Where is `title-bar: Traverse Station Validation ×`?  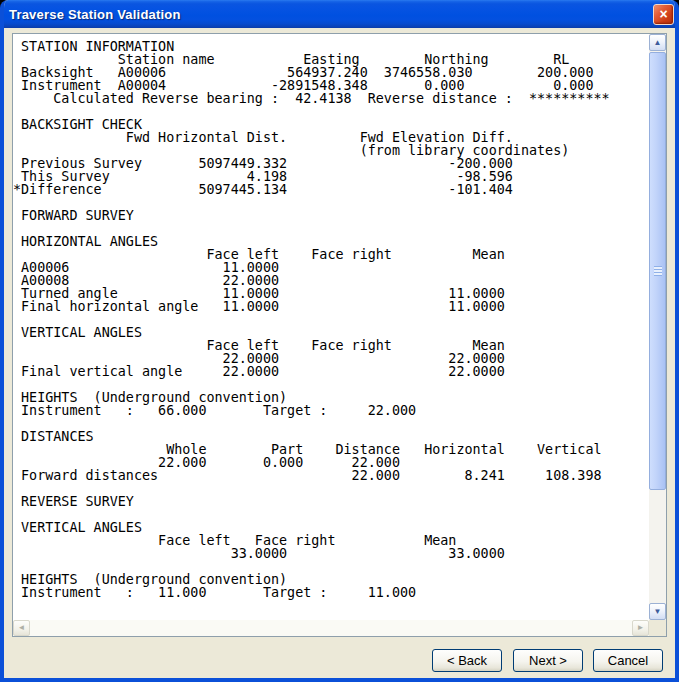
title-bar: Traverse Station Validation × is located at coordinates (340, 14).